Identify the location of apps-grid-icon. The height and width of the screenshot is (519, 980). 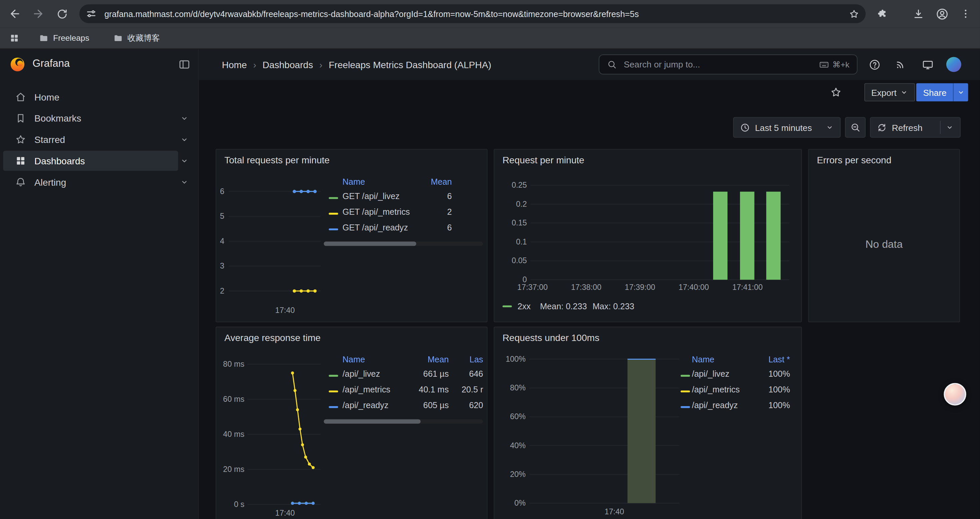
(14, 38).